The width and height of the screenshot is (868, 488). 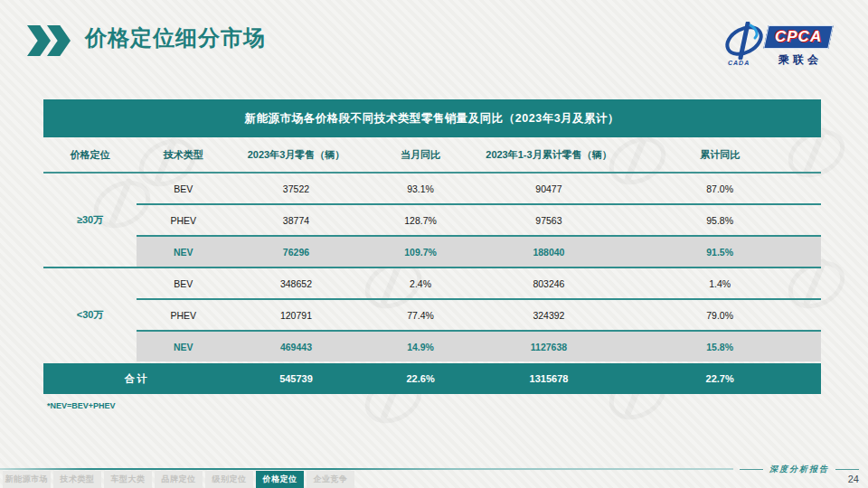 I want to click on slide-header: 价格定位细分市场 CADA CPCA 乘联会, so click(x=434, y=45).